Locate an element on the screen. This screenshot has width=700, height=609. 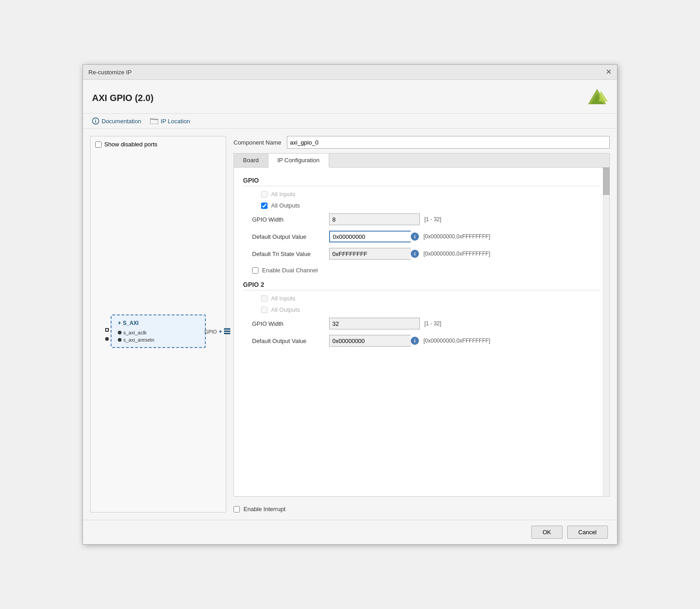
enable-interrupt-row: Enable Interrupt is located at coordinates (422, 509).